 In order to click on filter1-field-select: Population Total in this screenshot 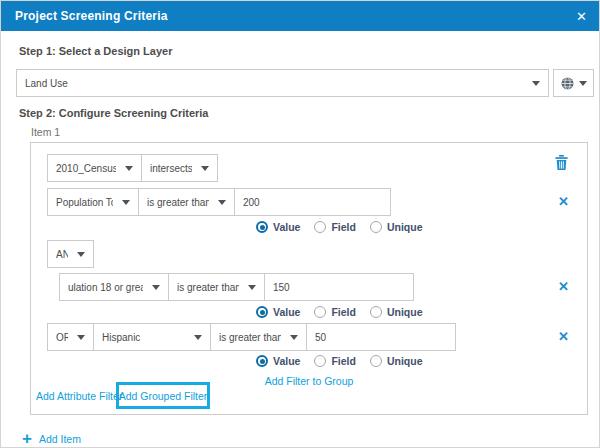, I will do `click(93, 202)`.